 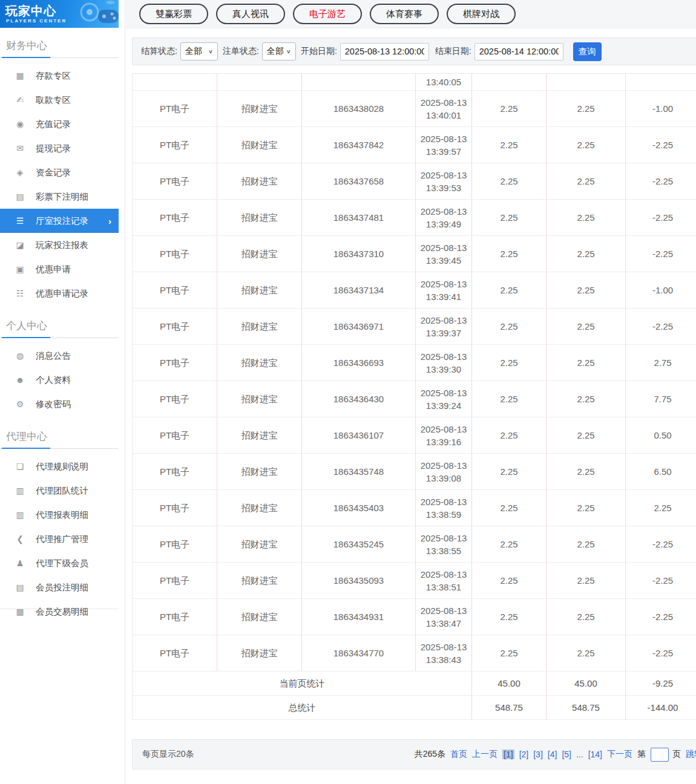 What do you see at coordinates (596, 754) in the screenshot?
I see `page-link: [14]` at bounding box center [596, 754].